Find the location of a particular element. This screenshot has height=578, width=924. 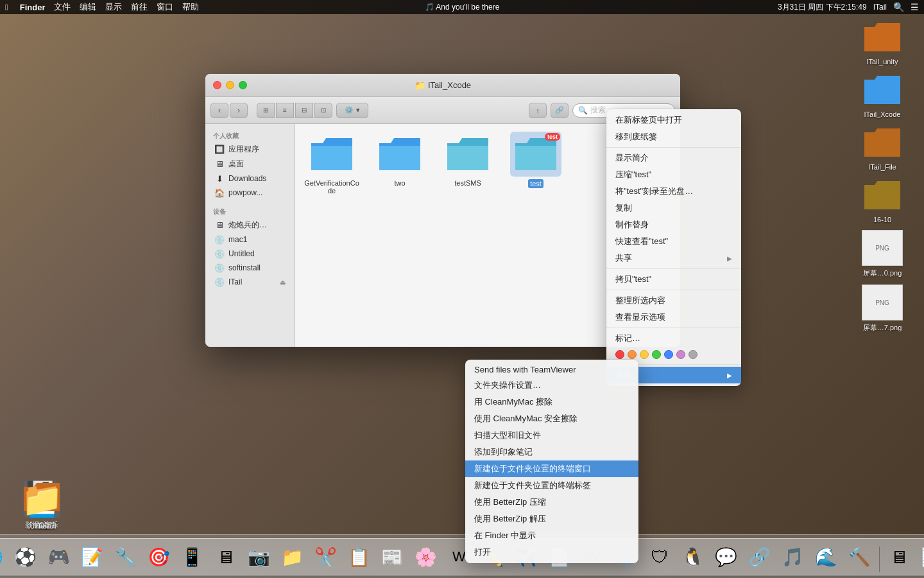

sidebar-item-untitled: 💿 Untitled is located at coordinates (250, 254).